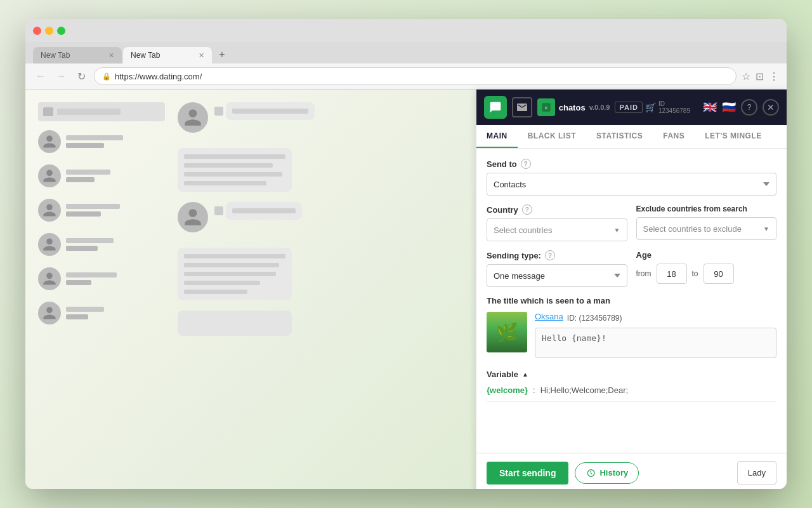  Describe the element at coordinates (102, 112) in the screenshot. I see `mock-search` at that location.